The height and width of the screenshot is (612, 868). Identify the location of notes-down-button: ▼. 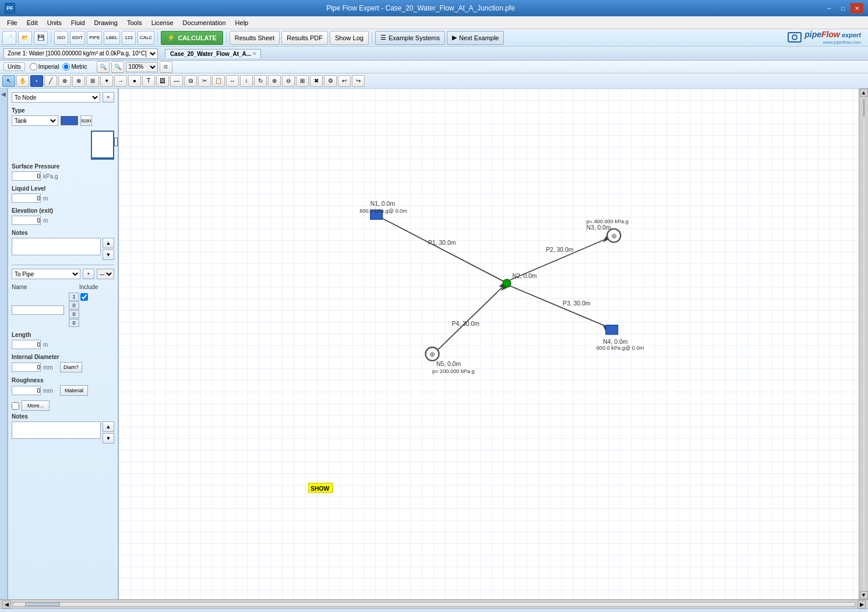
(108, 255).